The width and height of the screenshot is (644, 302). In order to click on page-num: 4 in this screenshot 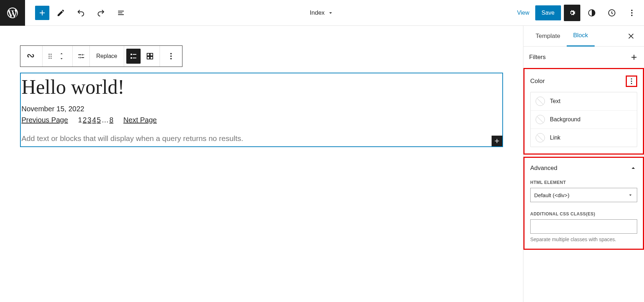, I will do `click(94, 120)`.